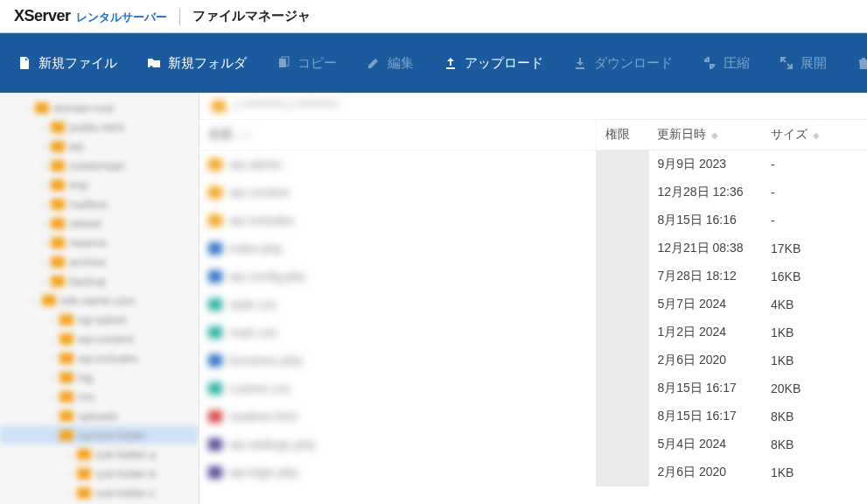  Describe the element at coordinates (815, 135) in the screenshot. I see `col-header-size: サイズ ◆` at that location.